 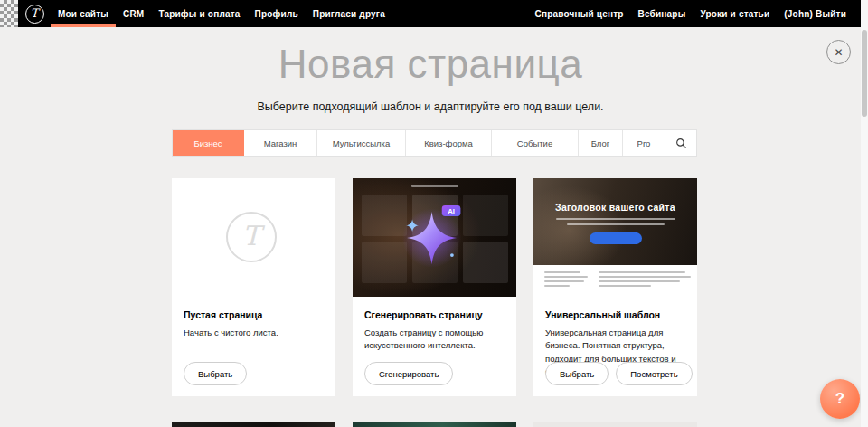 I want to click on tilda-logo-icon: T, so click(x=34, y=14).